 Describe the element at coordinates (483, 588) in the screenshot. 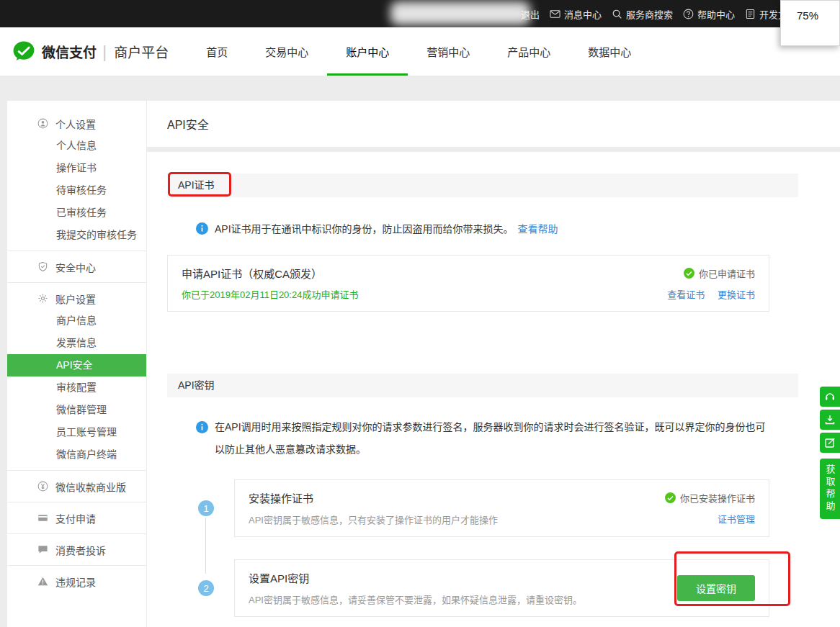

I see `step-set-api-key: 2 设置API密钥 API密钥属于敏感信息，请妥善保管不要泄露，如果怀疑信息泄露…` at that location.